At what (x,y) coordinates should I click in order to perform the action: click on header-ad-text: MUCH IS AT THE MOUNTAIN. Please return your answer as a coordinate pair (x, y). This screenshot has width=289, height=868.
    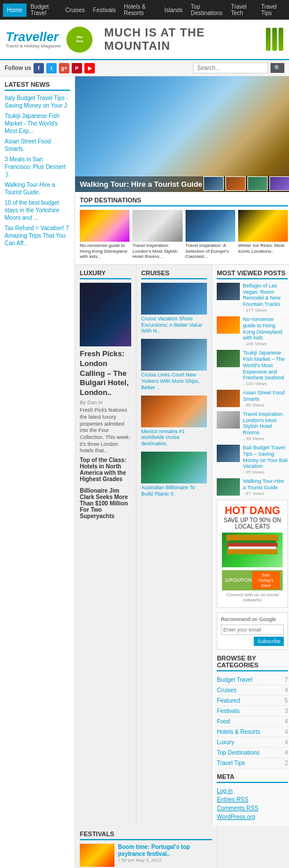
    Looking at the image, I should click on (185, 39).